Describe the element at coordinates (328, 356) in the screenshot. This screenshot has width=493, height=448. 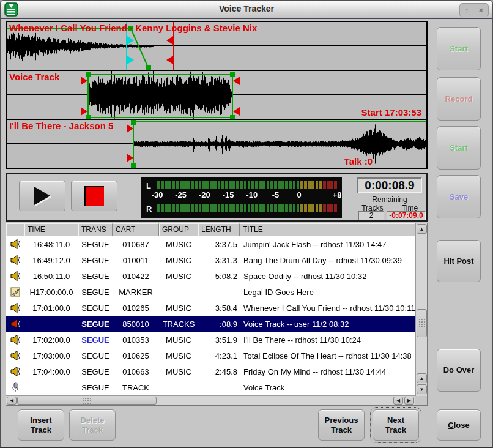
I see `cell-title: Total Eclipse Of The Heart -- rdhost 11/…` at that location.